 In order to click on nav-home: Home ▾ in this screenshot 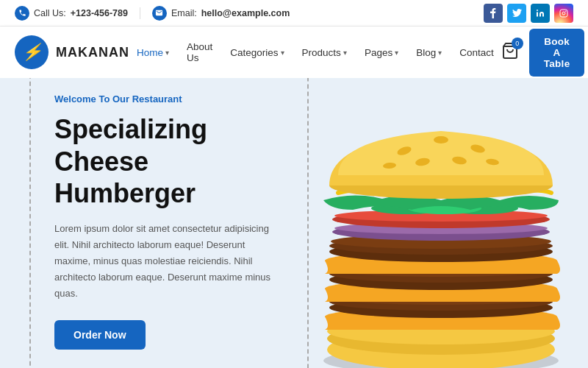, I will do `click(153, 53)`.